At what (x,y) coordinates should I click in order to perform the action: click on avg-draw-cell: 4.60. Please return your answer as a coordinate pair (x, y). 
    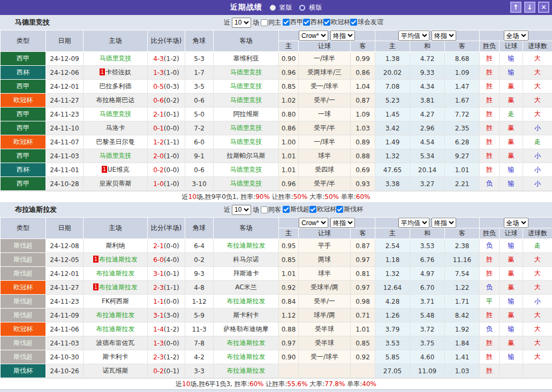
    Looking at the image, I should click on (427, 357).